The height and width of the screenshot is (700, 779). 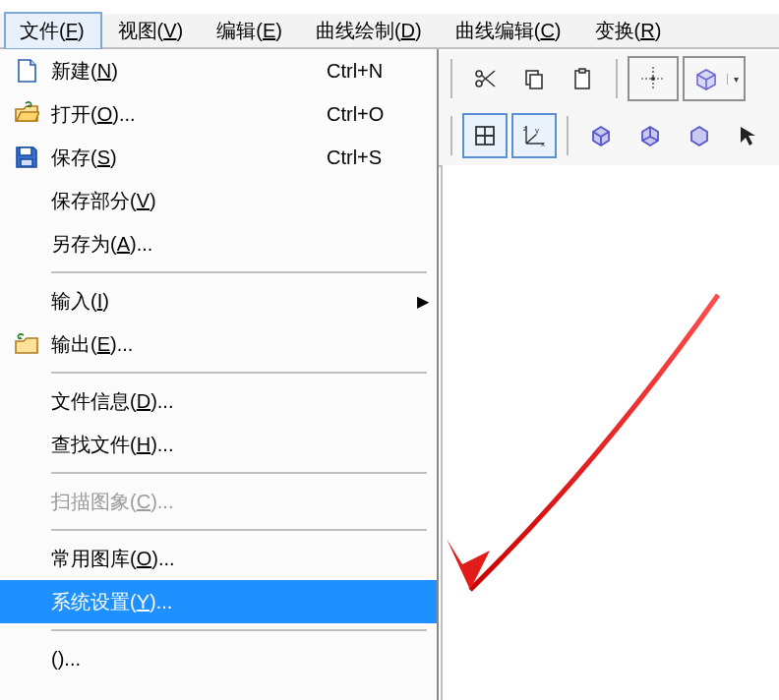 What do you see at coordinates (218, 157) in the screenshot?
I see `menu-save: 保存(S) Ctrl+S` at bounding box center [218, 157].